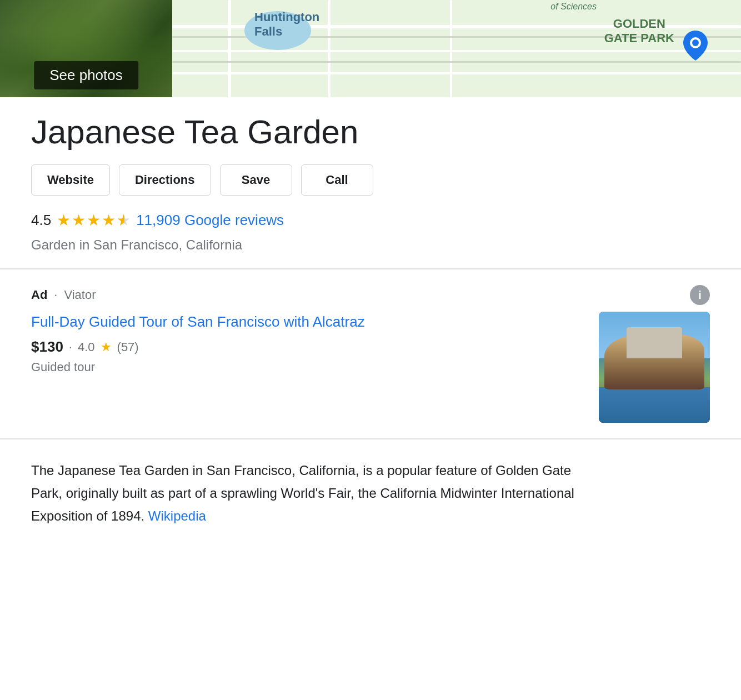 The height and width of the screenshot is (700, 741). I want to click on info-icon: i, so click(700, 295).